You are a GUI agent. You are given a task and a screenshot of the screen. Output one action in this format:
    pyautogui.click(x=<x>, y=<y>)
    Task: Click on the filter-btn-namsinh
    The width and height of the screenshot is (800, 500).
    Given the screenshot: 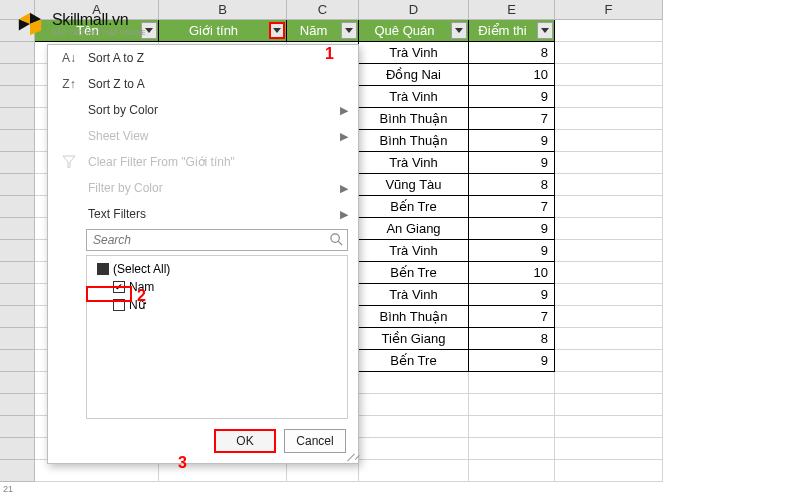 What is the action you would take?
    pyautogui.click(x=349, y=30)
    